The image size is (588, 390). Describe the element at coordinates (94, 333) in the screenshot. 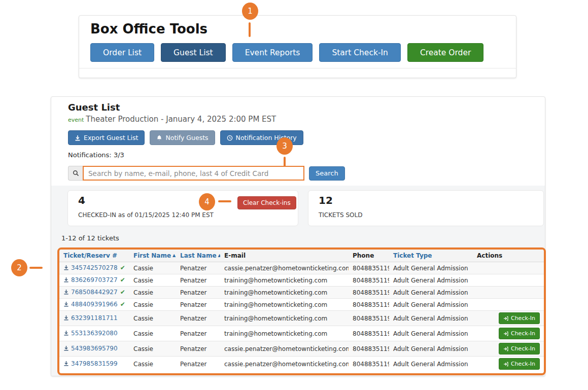

I see `ticket-number-link: 553136392080` at that location.